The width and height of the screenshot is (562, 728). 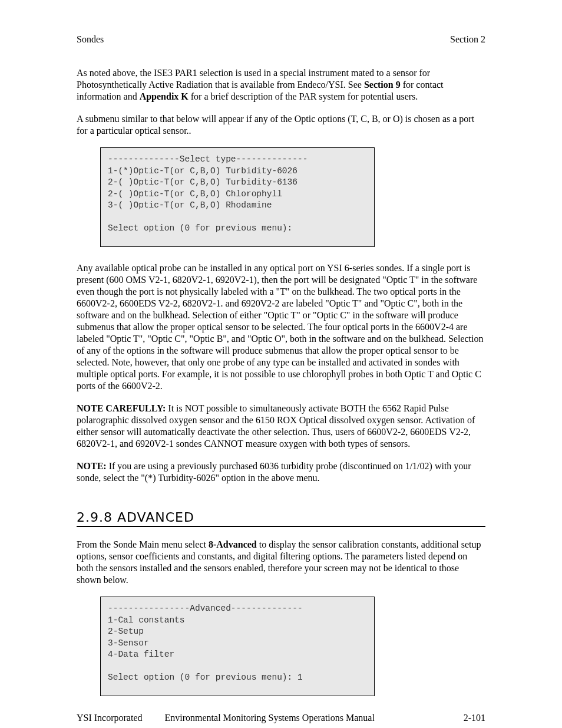 I want to click on terminal-title: ----------------Advanced--------------, so click(x=205, y=608).